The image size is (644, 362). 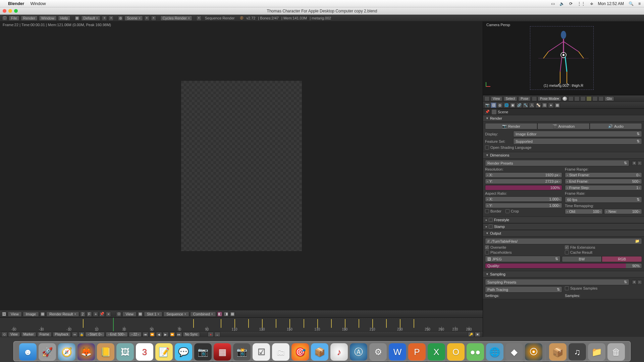 I want to click on img-image-menu: Image, so click(x=31, y=314).